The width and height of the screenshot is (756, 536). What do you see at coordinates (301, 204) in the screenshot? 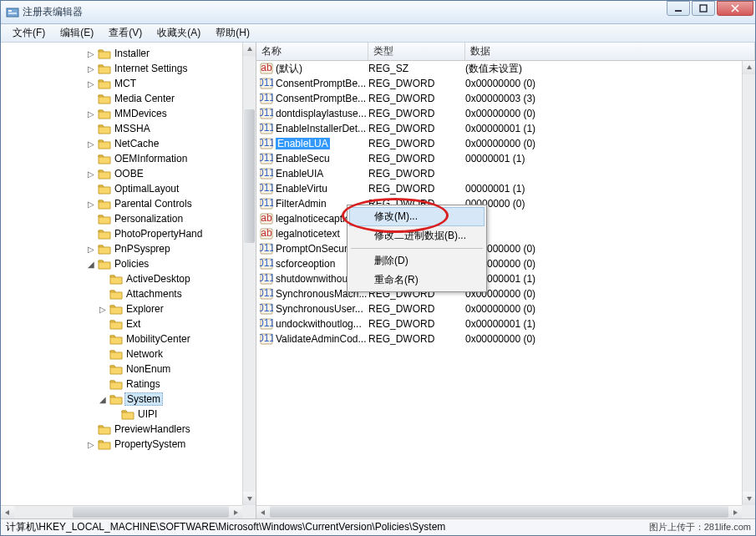
I see `value-name: FilterAdmin` at bounding box center [301, 204].